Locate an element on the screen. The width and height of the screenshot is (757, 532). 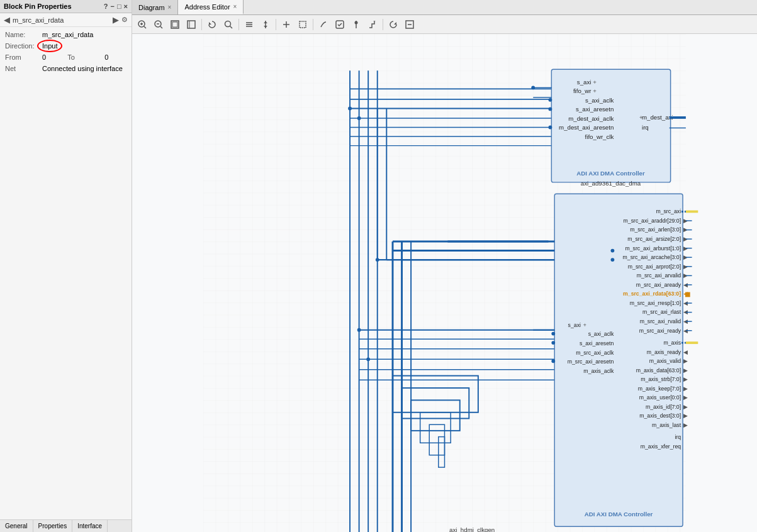
current-pin-name: m_src_axi_rdata is located at coordinates (62, 20).